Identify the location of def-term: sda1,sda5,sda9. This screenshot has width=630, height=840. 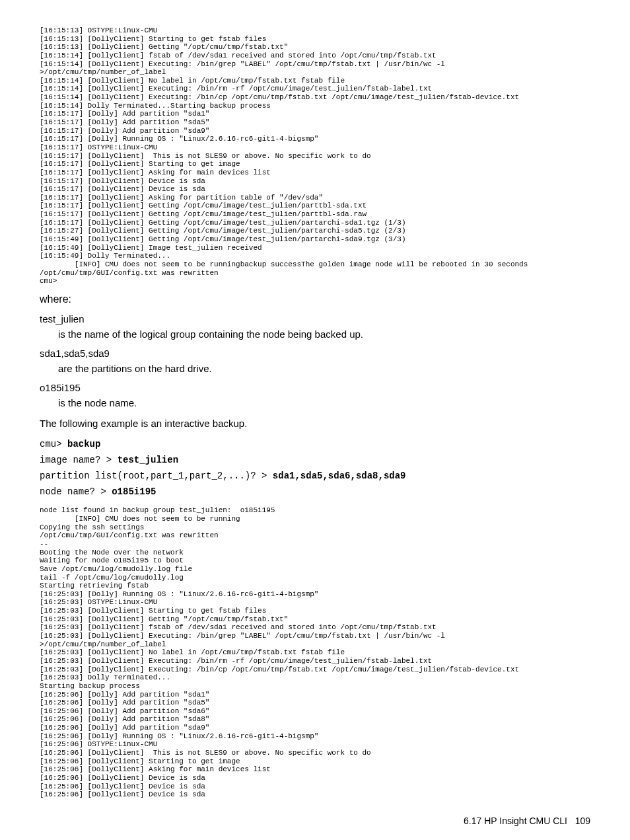
(315, 353).